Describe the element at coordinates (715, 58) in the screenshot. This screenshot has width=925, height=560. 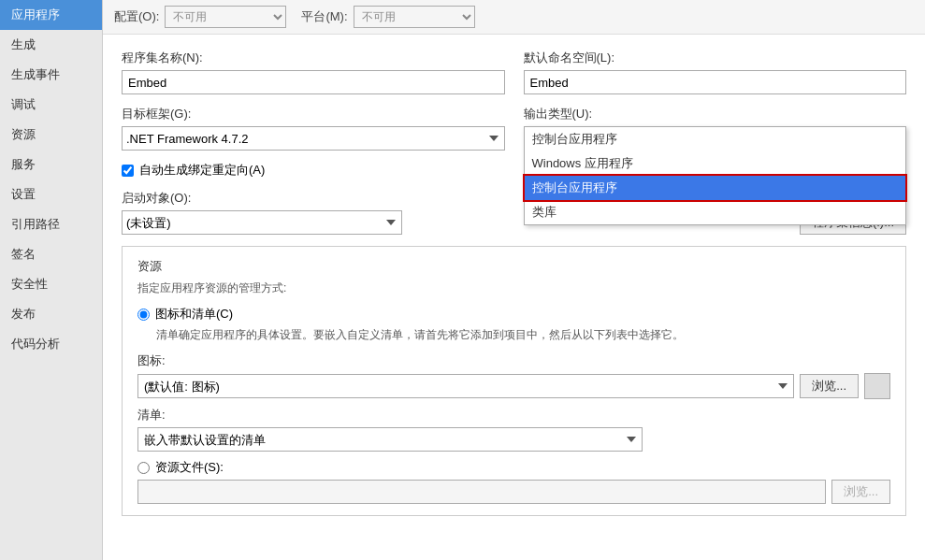
I see `default-namespace-label: 默认命名空间(L):` at that location.